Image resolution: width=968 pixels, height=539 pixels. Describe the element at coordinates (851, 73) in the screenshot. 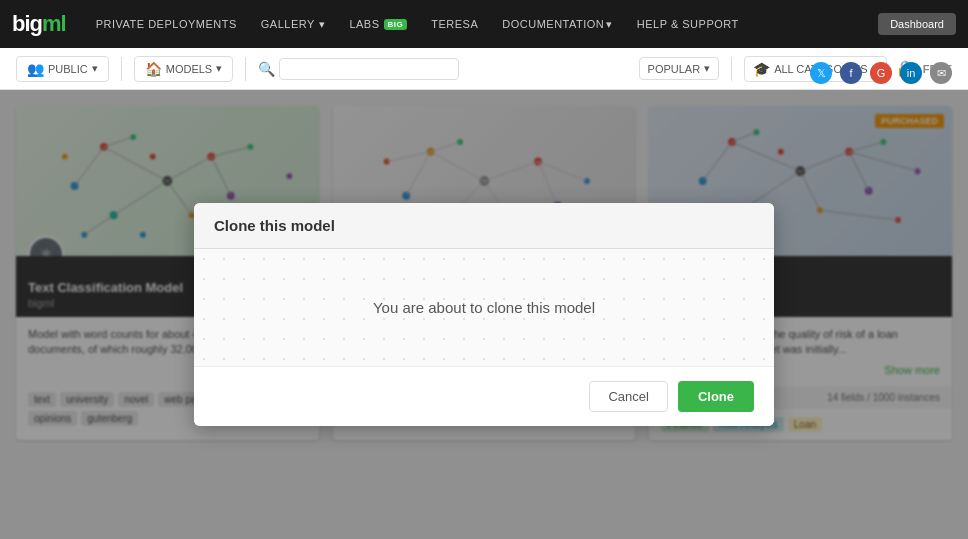

I see `facebook-icon: f` at that location.